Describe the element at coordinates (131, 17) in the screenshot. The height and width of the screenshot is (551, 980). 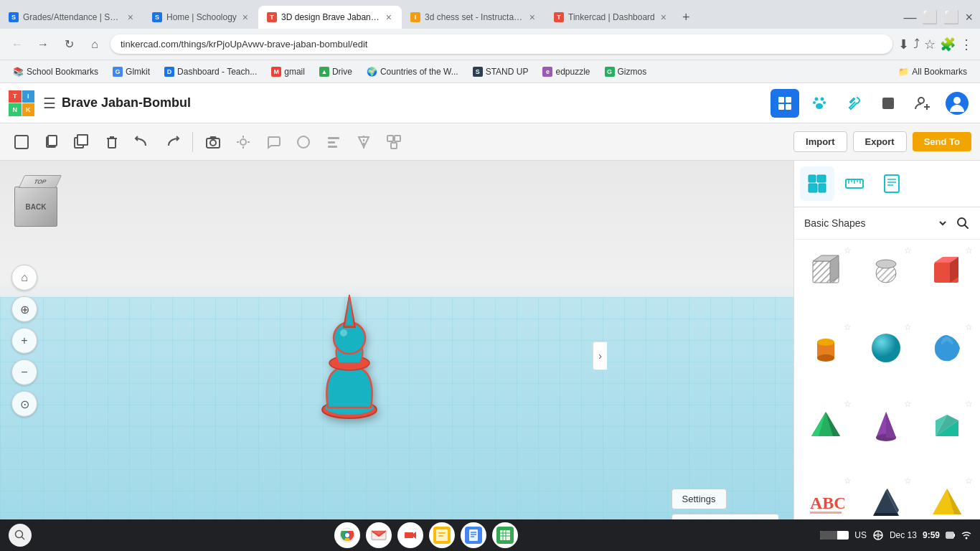
I see `tab-close-grades: ×` at that location.